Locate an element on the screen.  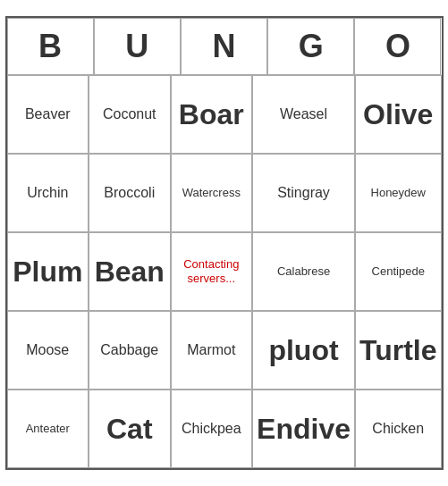
header-letter-u: U is located at coordinates (138, 46).